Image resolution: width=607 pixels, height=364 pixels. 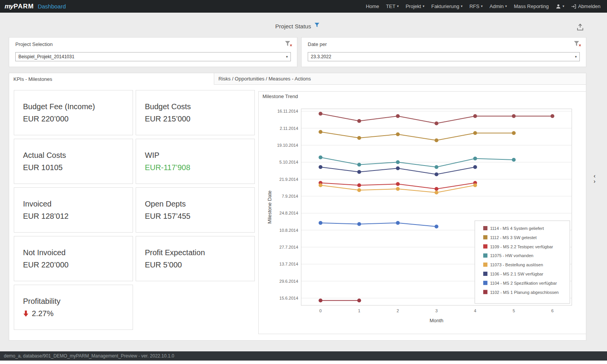 What do you see at coordinates (444, 52) in the screenshot?
I see `date-per-panel: Date per 23.3.2022 ▾` at bounding box center [444, 52].